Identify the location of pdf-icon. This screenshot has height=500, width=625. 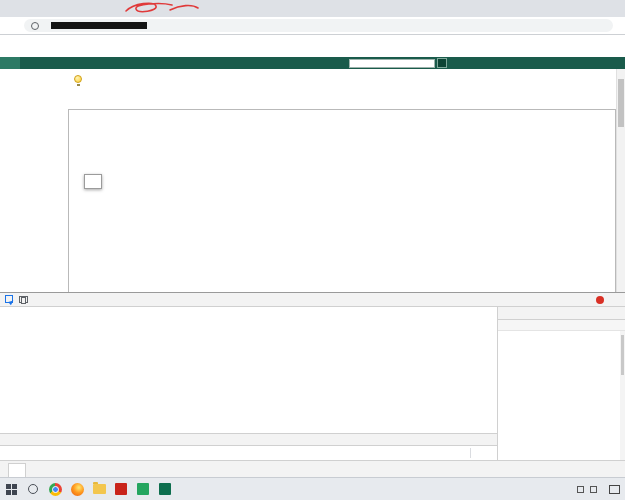
(121, 489).